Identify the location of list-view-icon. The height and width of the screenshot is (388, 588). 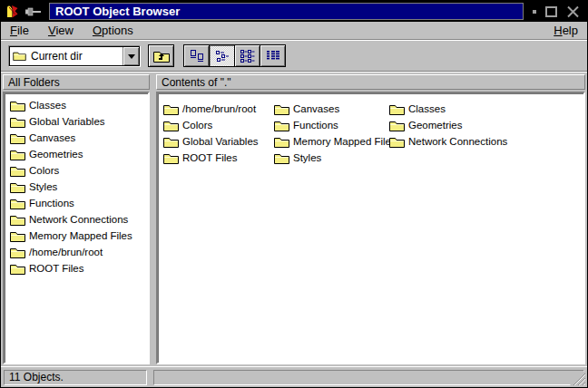
(248, 56).